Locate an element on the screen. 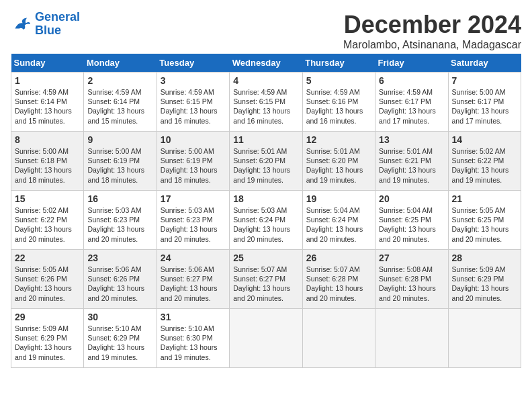 This screenshot has width=532, height=411. day-info: Sunrise: 5:03 AMSunset: 6:24 PMDaylight:… is located at coordinates (266, 224).